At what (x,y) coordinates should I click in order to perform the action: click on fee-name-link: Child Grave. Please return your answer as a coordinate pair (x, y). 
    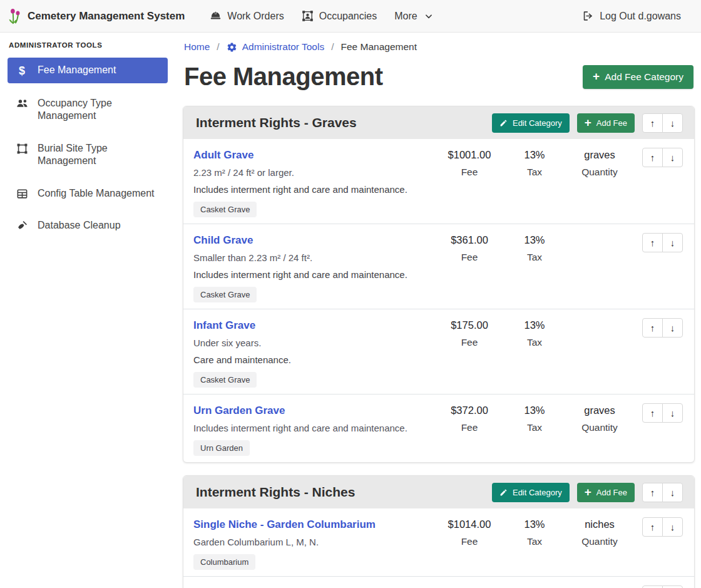
    Looking at the image, I should click on (223, 240).